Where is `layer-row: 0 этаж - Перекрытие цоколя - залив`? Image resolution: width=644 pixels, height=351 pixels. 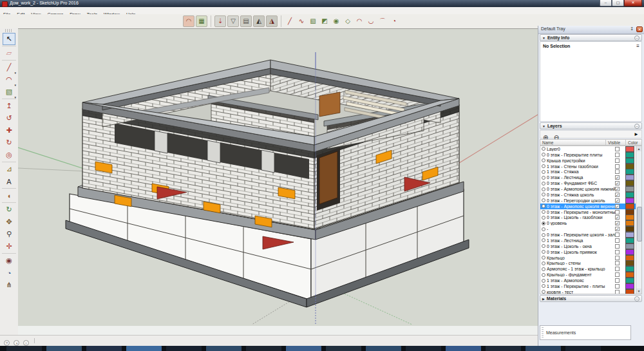
layer-row: 0 этаж - Перекрытие цоколя - залив is located at coordinates (588, 234).